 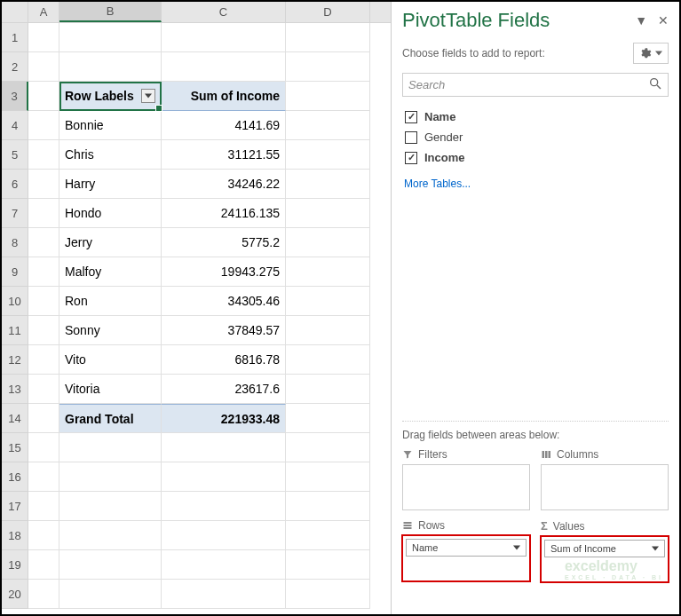 What do you see at coordinates (110, 595) in the screenshot?
I see `cell-b20` at bounding box center [110, 595].